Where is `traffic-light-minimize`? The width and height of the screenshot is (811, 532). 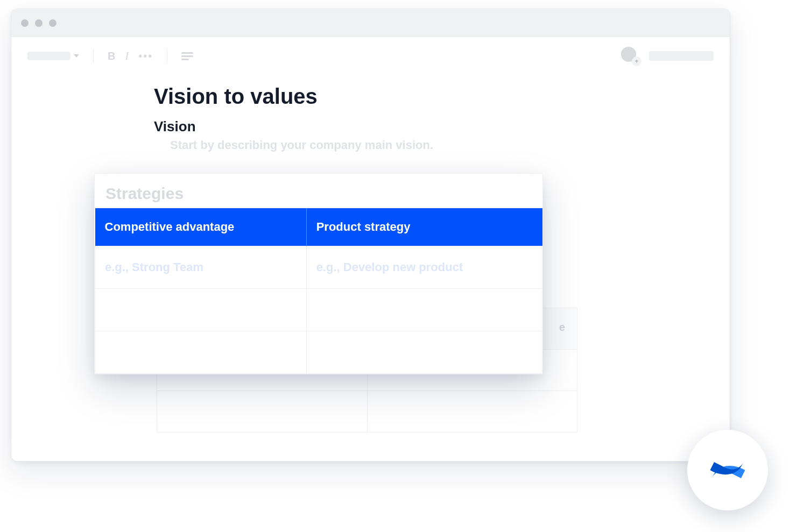
traffic-light-minimize is located at coordinates (39, 23).